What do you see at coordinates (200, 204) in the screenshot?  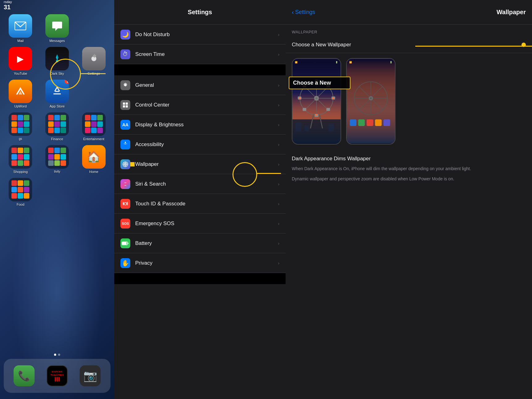 I see `settings-row-touch-id: Touch ID & Passcode ›` at bounding box center [200, 204].